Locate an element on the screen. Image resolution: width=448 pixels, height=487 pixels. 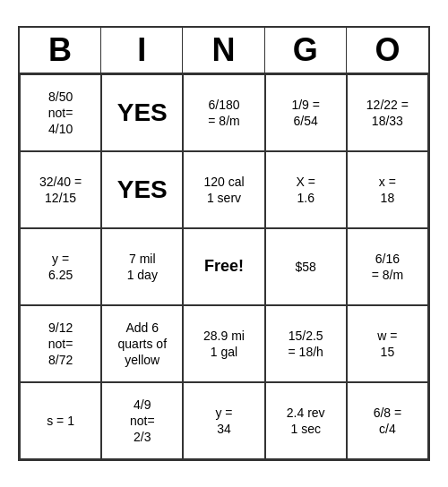
bingo-cell-r3-c2: 28.9 mi 1 gal is located at coordinates (224, 344).